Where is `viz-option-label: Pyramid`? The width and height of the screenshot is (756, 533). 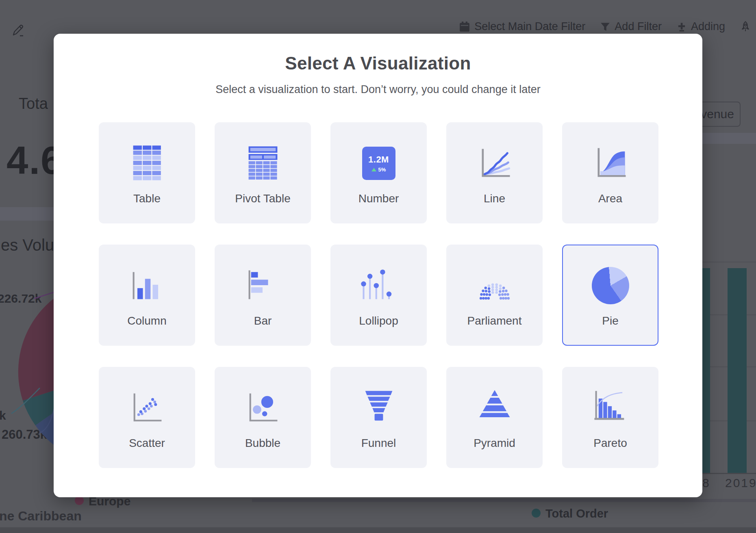 viz-option-label: Pyramid is located at coordinates (494, 443).